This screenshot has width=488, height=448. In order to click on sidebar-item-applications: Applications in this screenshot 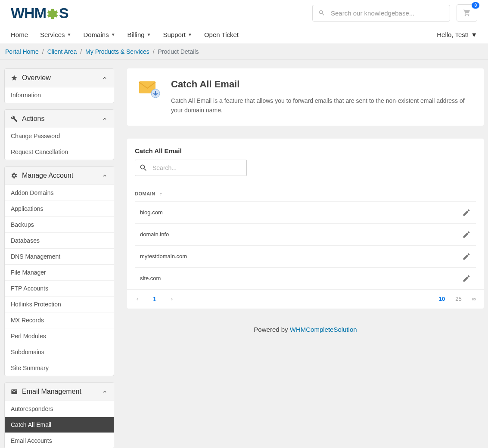, I will do `click(59, 208)`.